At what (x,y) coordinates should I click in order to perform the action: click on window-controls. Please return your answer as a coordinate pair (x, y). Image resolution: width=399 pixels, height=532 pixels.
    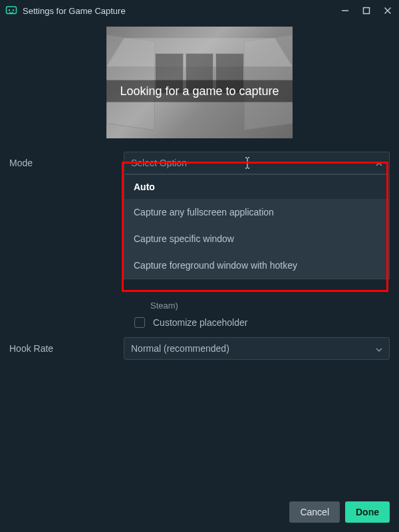
    Looking at the image, I should click on (366, 11).